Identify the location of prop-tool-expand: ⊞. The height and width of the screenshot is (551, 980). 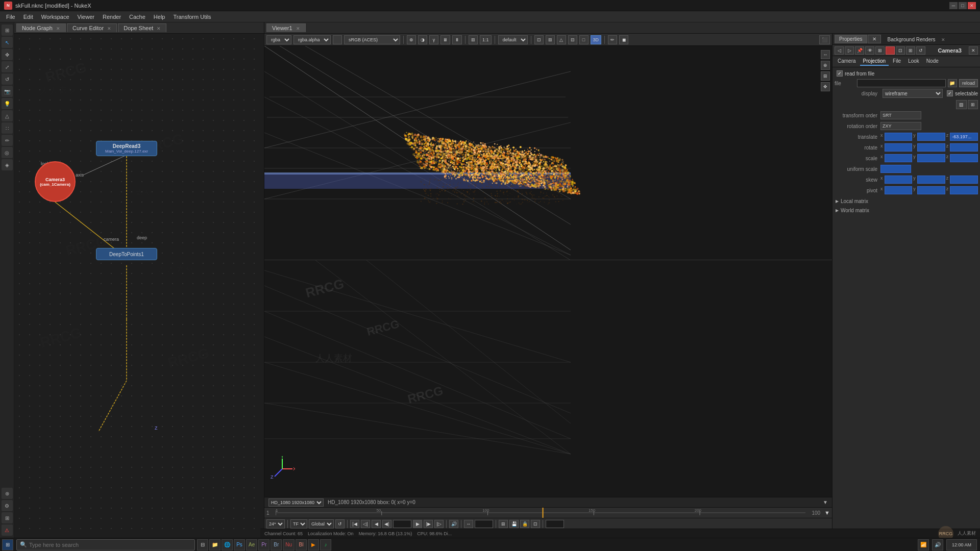
(880, 51).